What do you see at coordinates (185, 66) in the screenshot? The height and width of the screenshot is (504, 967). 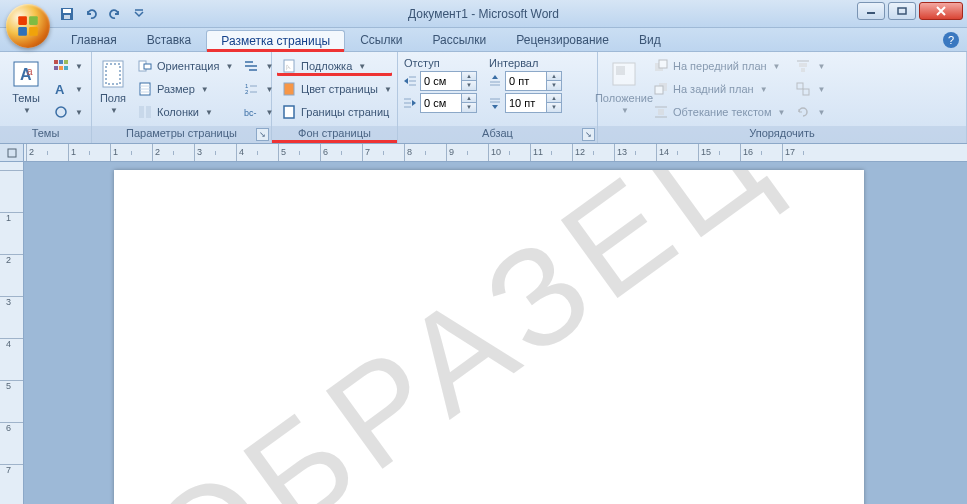 I see `orientation-button: Ориентация▼` at bounding box center [185, 66].